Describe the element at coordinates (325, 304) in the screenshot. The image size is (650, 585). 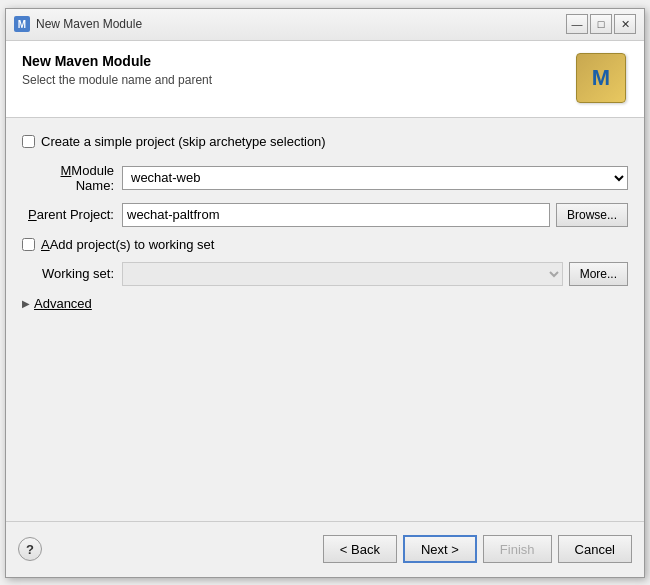
I see `advanced-row: ▶ Advanced` at that location.